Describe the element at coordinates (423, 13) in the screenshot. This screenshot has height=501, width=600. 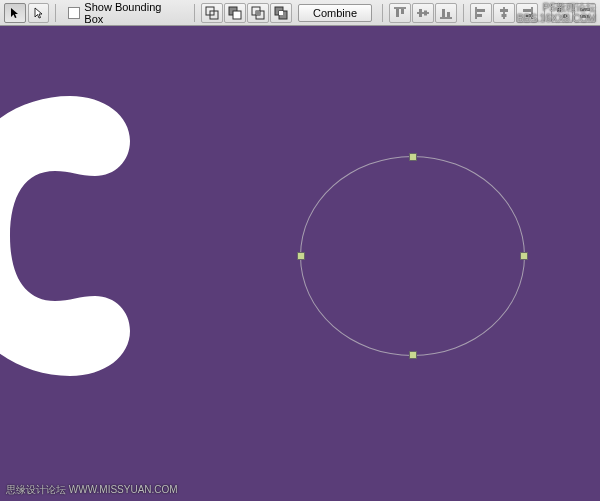
I see `align-vcenter-icon` at that location.